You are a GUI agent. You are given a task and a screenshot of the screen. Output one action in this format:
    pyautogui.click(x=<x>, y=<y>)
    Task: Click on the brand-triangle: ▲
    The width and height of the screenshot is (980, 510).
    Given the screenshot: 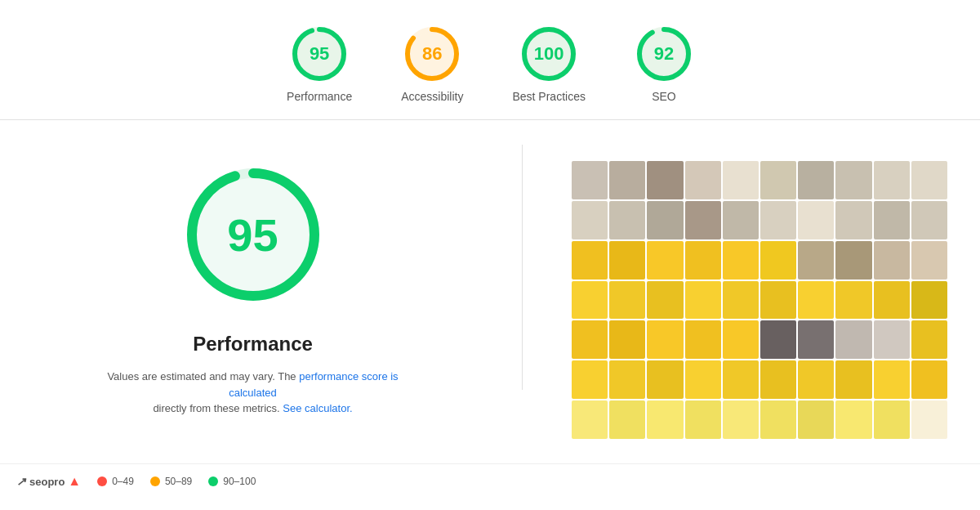 What is the action you would take?
    pyautogui.click(x=74, y=481)
    